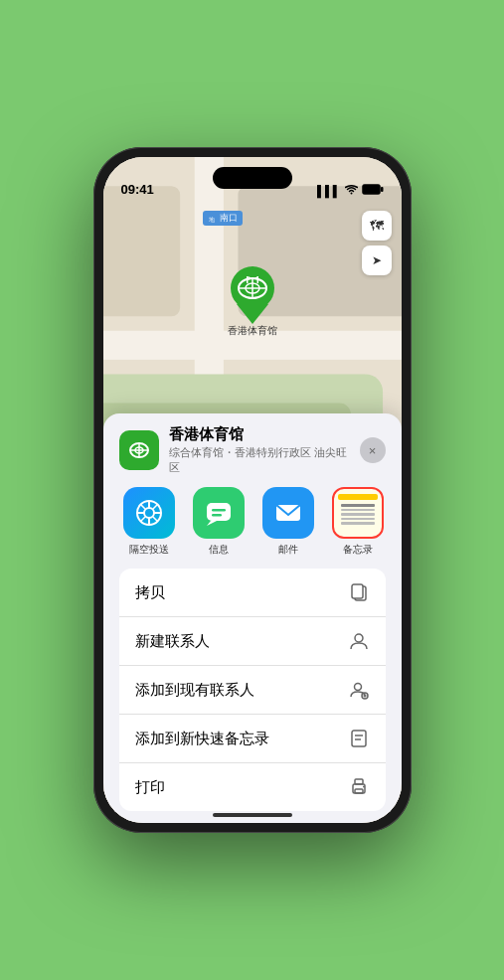  I want to click on sheet-header: 香港体育馆 综合体育馆・香港特别行政区 油尖旺区 ×, so click(252, 450).